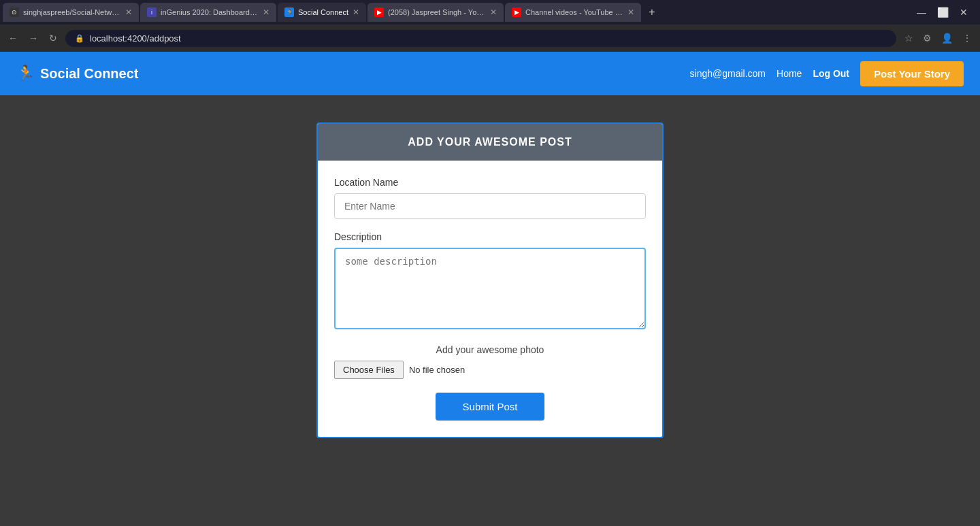 The width and height of the screenshot is (980, 526). I want to click on post-story-button: Post Your Story, so click(912, 73).